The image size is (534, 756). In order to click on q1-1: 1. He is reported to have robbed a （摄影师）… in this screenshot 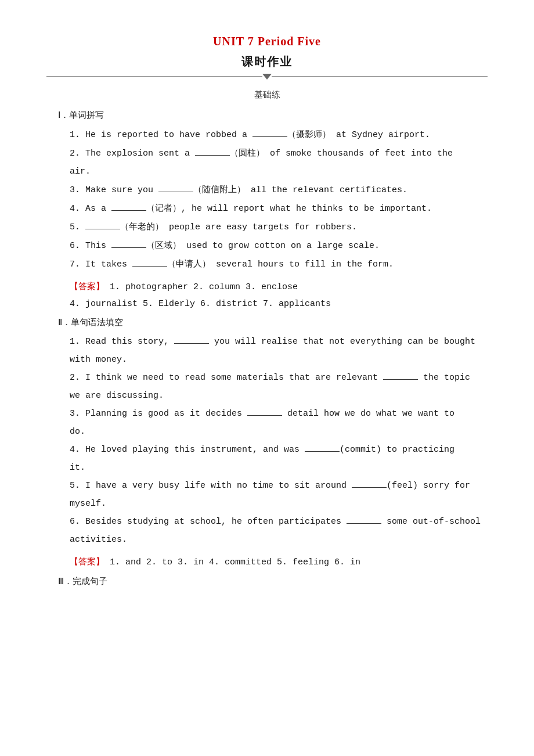, I will do `click(279, 135)`.